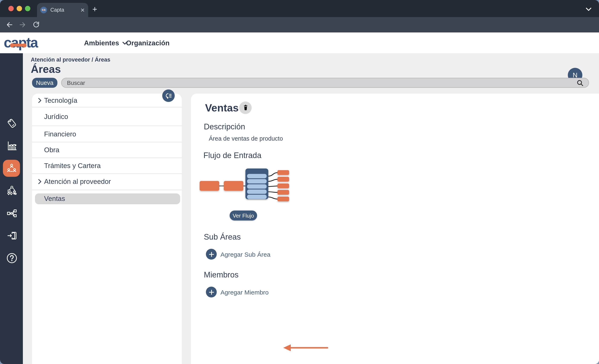  I want to click on area-row-ventas-selected: Ventas, so click(107, 199).